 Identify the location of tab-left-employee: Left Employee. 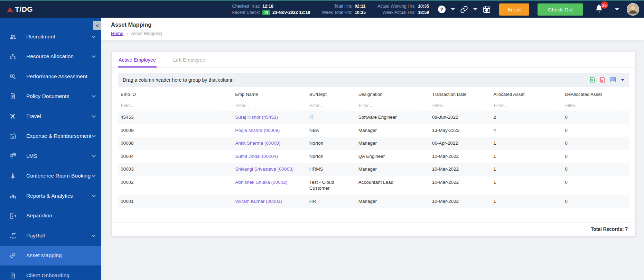
(189, 60).